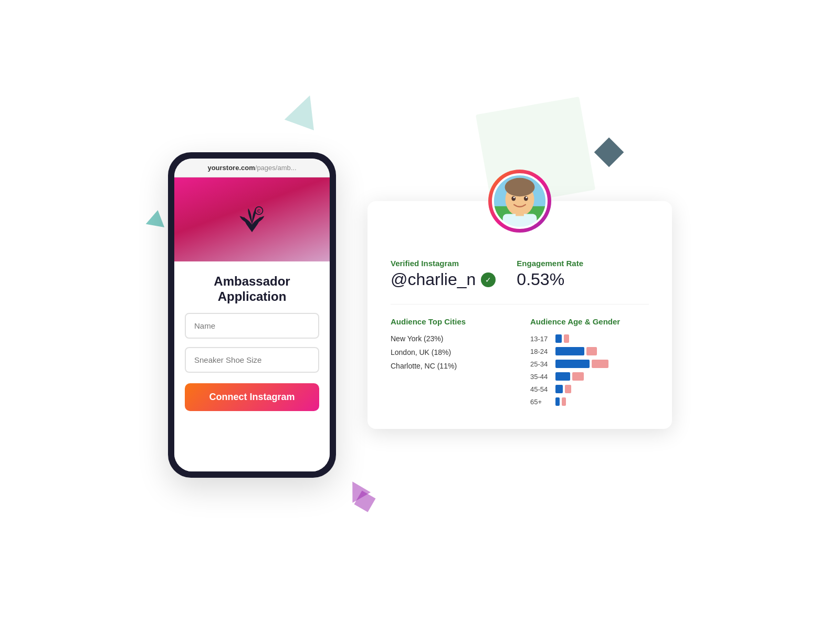 This screenshot has width=840, height=630. Describe the element at coordinates (450, 366) in the screenshot. I see `list-item: Charlotte, NC (11%)` at that location.